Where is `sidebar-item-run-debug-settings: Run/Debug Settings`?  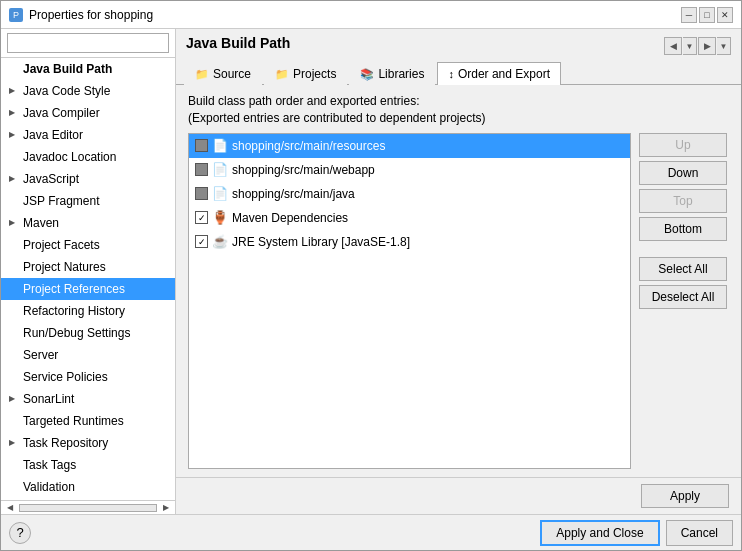 sidebar-item-run-debug-settings: Run/Debug Settings is located at coordinates (88, 333).